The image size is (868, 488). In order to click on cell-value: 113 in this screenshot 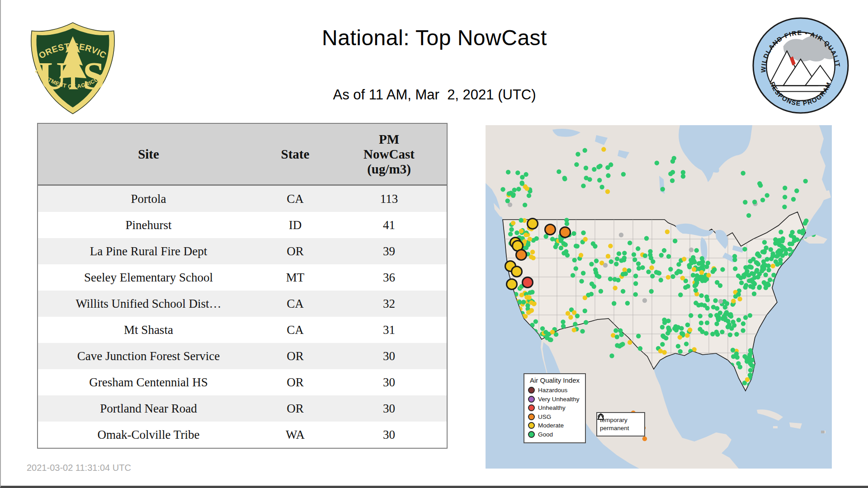, I will do `click(389, 199)`.